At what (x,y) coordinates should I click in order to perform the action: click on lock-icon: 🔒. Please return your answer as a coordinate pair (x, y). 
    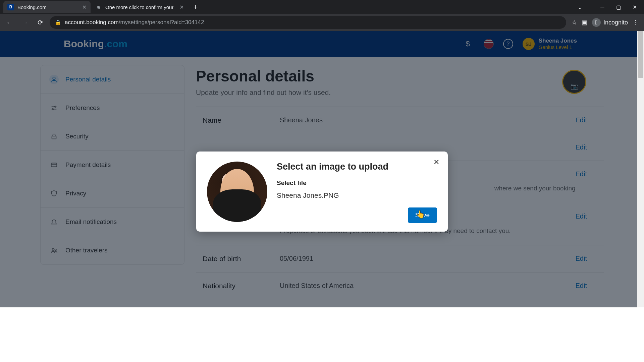
    Looking at the image, I should click on (58, 22).